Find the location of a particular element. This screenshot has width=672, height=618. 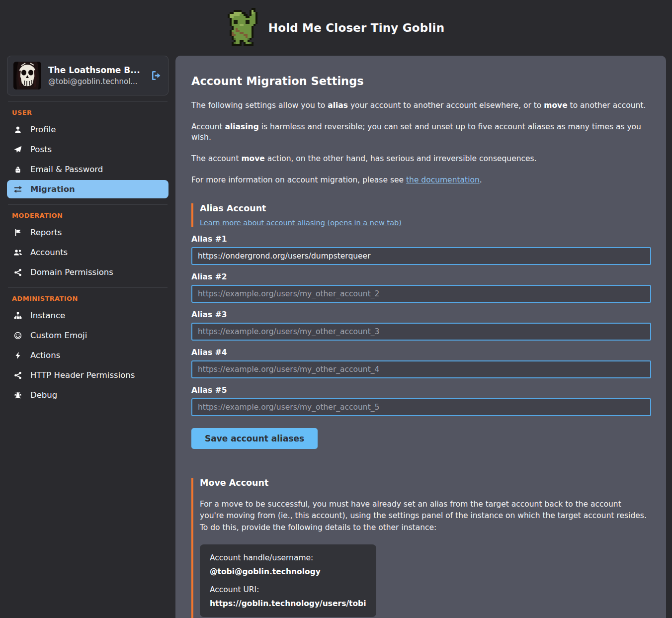

sidebar-item-label: Email & Password is located at coordinates (67, 169).